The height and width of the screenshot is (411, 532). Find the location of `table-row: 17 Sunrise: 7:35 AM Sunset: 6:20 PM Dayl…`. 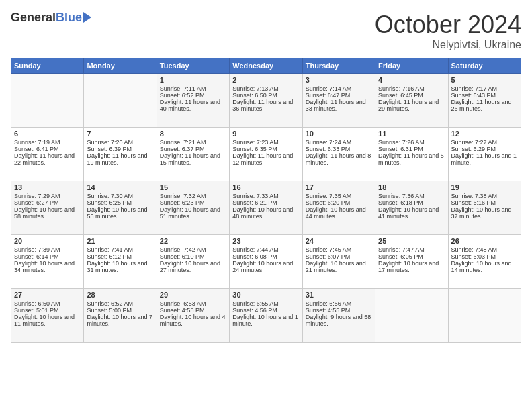

table-row: 17 Sunrise: 7:35 AM Sunset: 6:20 PM Dayl… is located at coordinates (339, 208).